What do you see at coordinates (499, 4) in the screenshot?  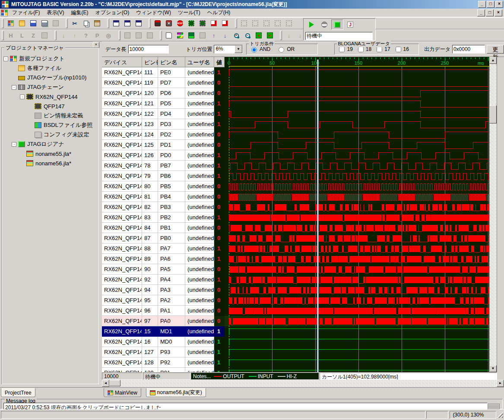 I see `close-button: ×` at bounding box center [499, 4].